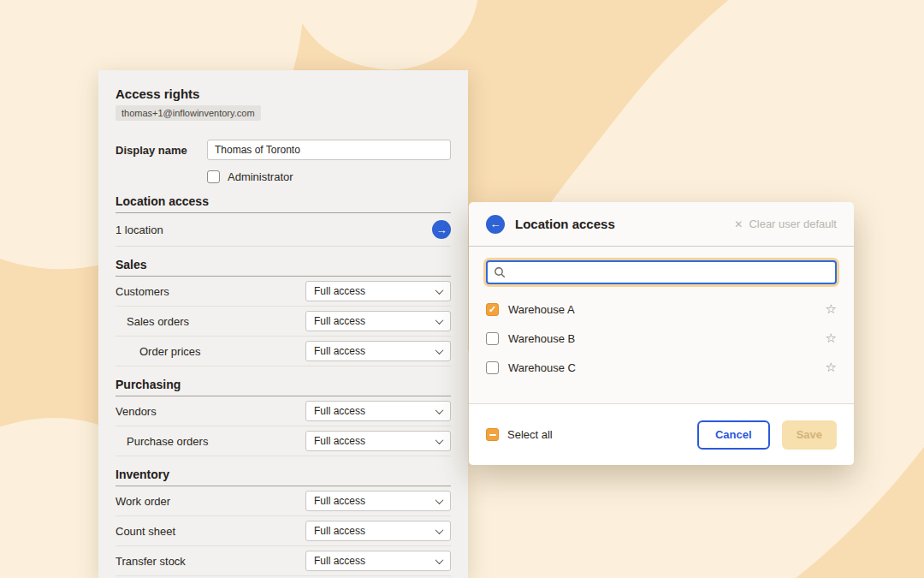 The width and height of the screenshot is (924, 578). What do you see at coordinates (283, 322) in the screenshot?
I see `perm-row-sales-orders: Sales orders Full access` at bounding box center [283, 322].